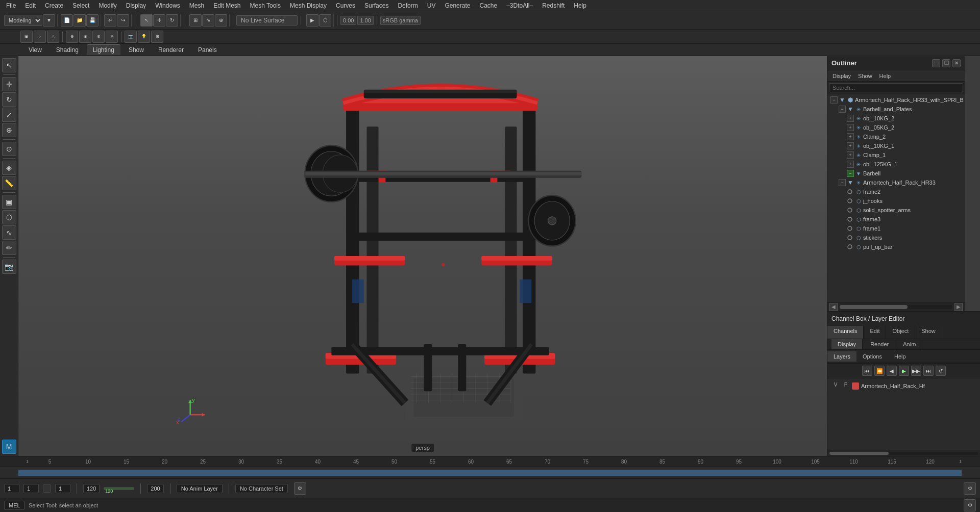 This screenshot has height=512, width=980. What do you see at coordinates (85, 37) in the screenshot?
I see `soft-sel-btn: ◉` at bounding box center [85, 37].